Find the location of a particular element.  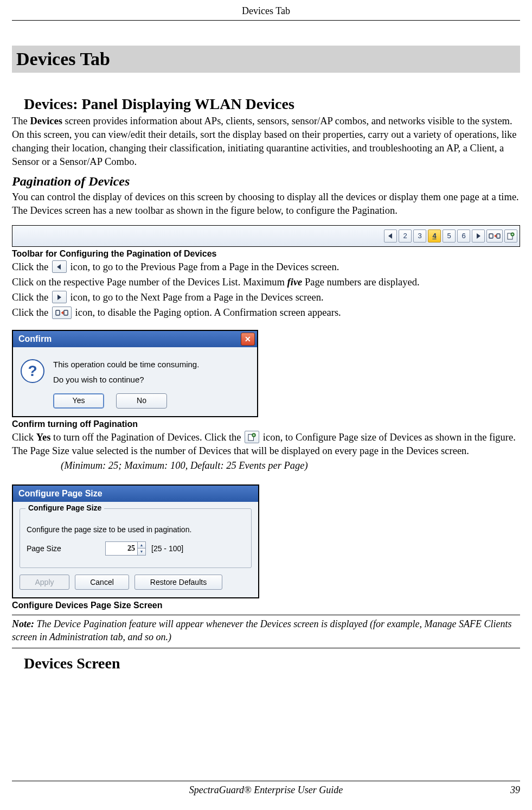

text-ital: five is located at coordinates (295, 282).